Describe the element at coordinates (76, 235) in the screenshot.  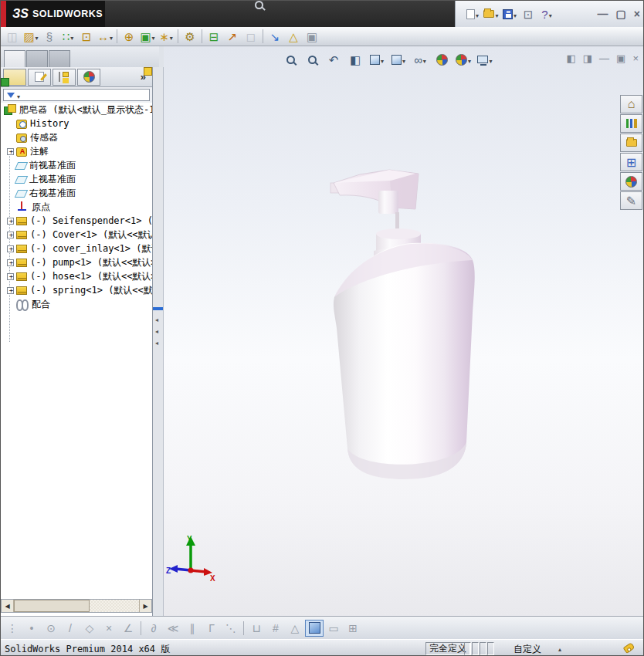
I see `tree-item-cover: (-) Cover<1> (默认<<默认>_` at that location.